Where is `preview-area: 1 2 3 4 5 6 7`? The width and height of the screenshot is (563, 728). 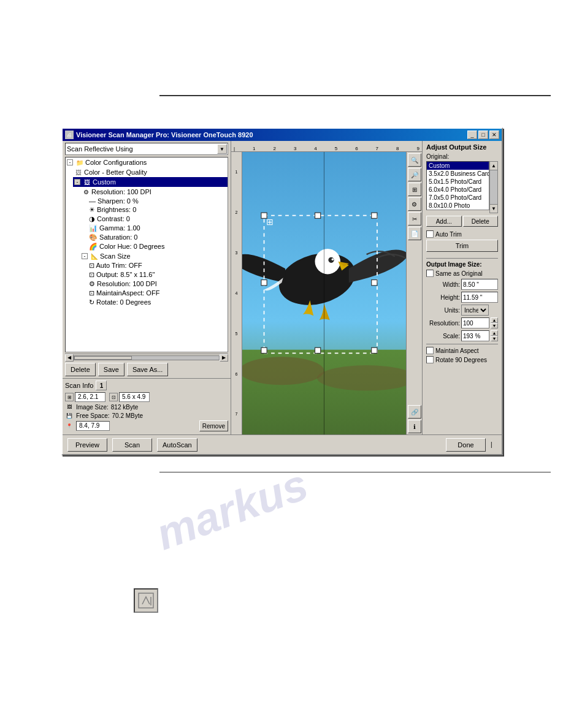
preview-area: 1 2 3 4 5 6 7 is located at coordinates (326, 293).